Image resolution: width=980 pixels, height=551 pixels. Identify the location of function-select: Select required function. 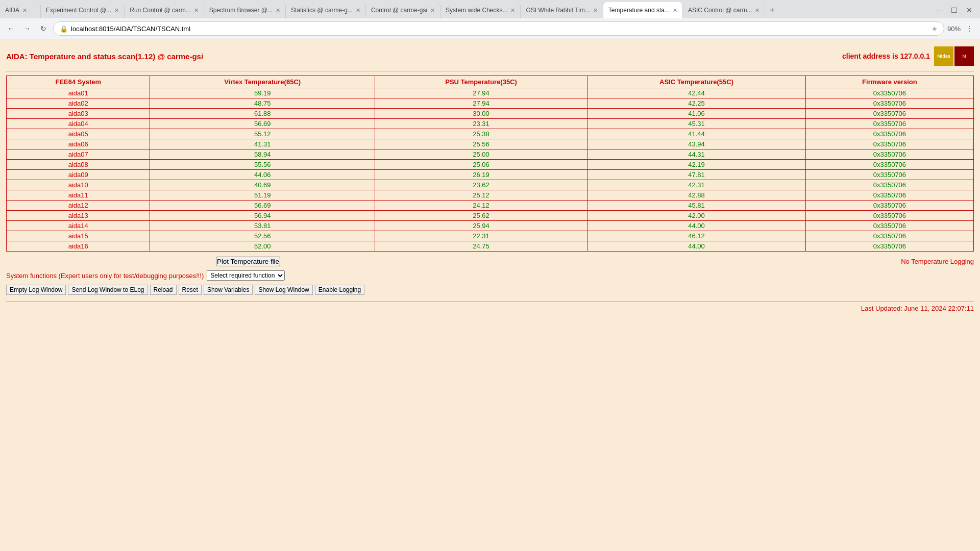
(246, 276).